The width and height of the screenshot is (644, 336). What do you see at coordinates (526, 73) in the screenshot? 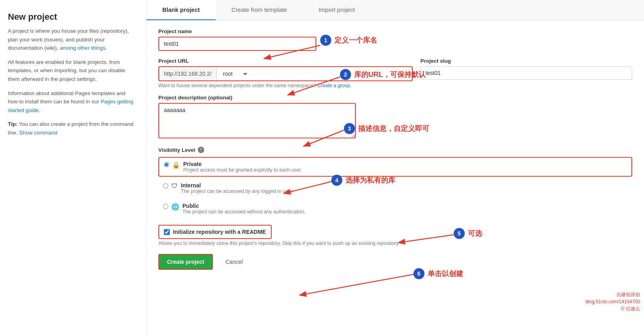
I see `project-slug-input` at bounding box center [526, 73].